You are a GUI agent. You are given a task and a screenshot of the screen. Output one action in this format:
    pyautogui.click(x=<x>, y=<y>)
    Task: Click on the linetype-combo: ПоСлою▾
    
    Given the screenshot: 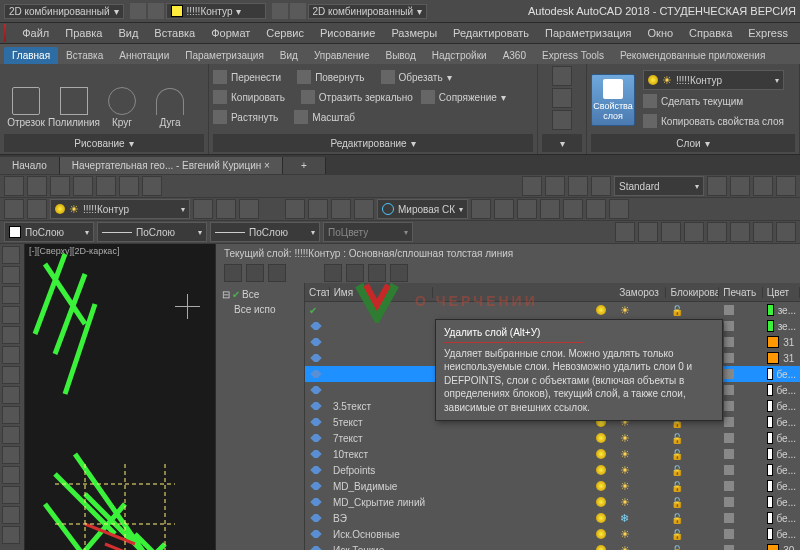 What is the action you would take?
    pyautogui.click(x=152, y=232)
    